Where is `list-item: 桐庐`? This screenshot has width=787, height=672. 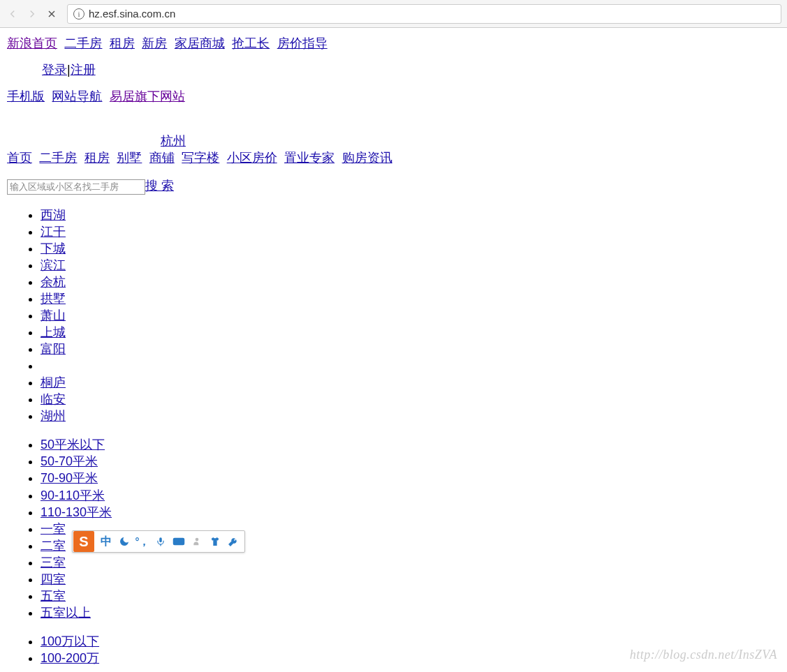 list-item: 桐庐 is located at coordinates (53, 382).